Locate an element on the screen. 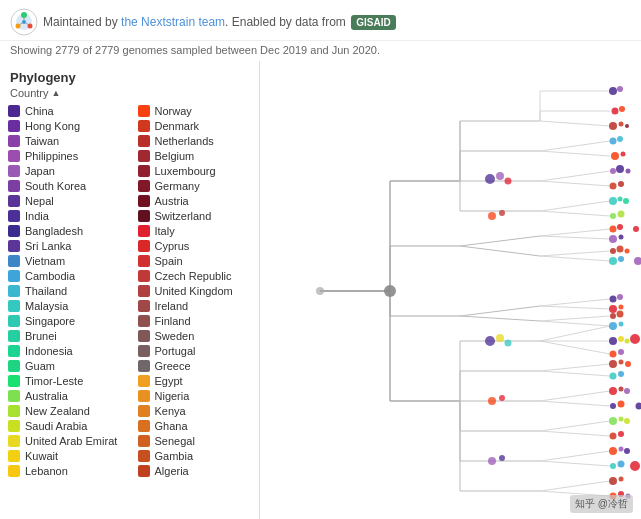 This screenshot has height=519, width=641. legend-item: United Kingdom is located at coordinates (196, 290).